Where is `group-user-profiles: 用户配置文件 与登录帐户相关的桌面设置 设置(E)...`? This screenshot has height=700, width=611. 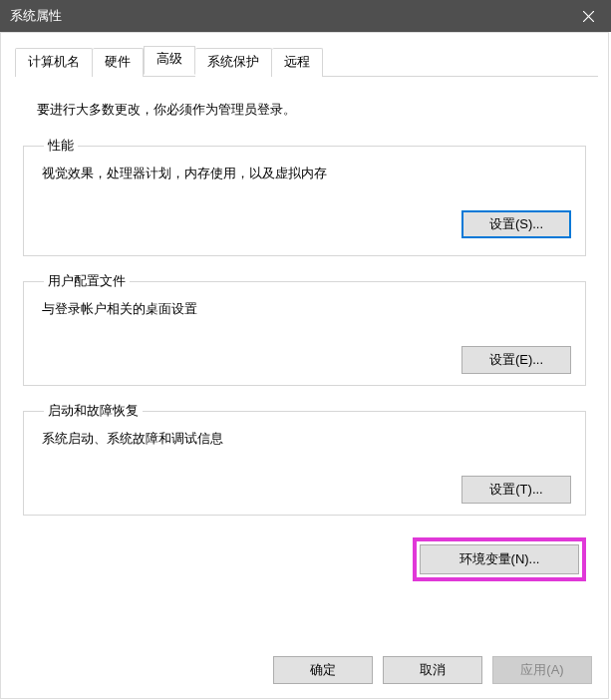
group-user-profiles: 用户配置文件 与登录帐户相关的桌面设置 设置(E)... is located at coordinates (305, 329).